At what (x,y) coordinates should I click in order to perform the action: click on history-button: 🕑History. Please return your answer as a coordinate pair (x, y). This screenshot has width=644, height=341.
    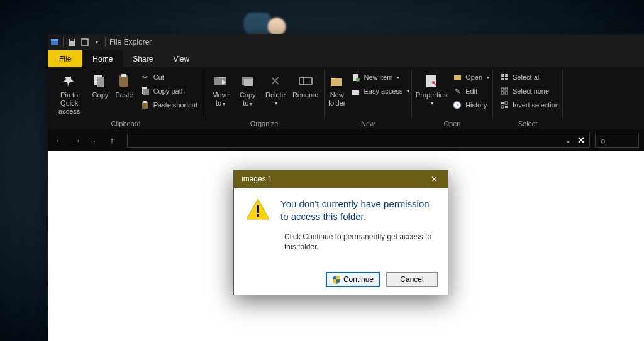
    Looking at the image, I should click on (470, 105).